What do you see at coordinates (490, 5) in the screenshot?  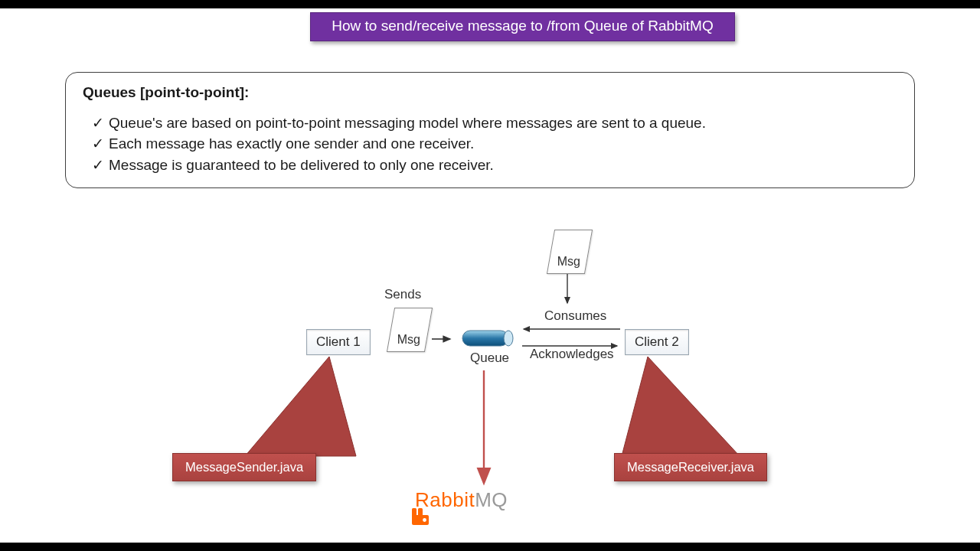 I see `letterbox-top` at bounding box center [490, 5].